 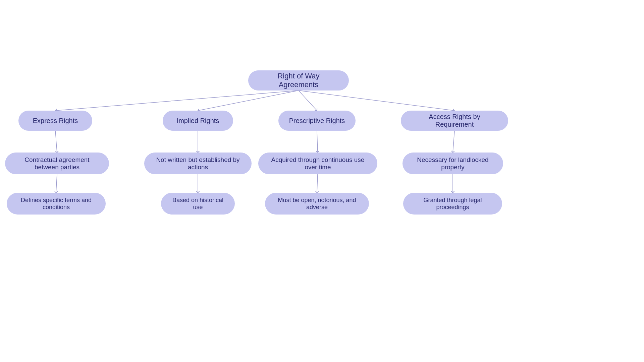 I want to click on implied-rights-node: Implied Rights, so click(x=198, y=121).